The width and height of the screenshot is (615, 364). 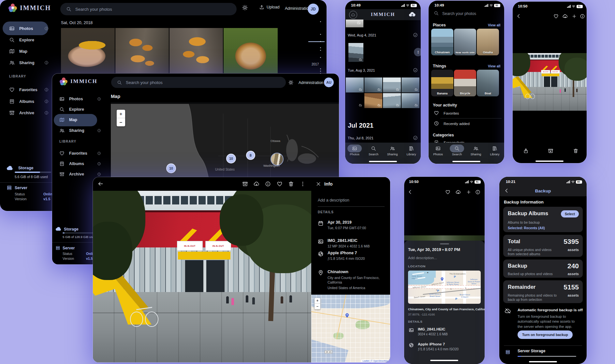 What do you see at coordinates (318, 184) in the screenshot?
I see `close-icon` at bounding box center [318, 184].